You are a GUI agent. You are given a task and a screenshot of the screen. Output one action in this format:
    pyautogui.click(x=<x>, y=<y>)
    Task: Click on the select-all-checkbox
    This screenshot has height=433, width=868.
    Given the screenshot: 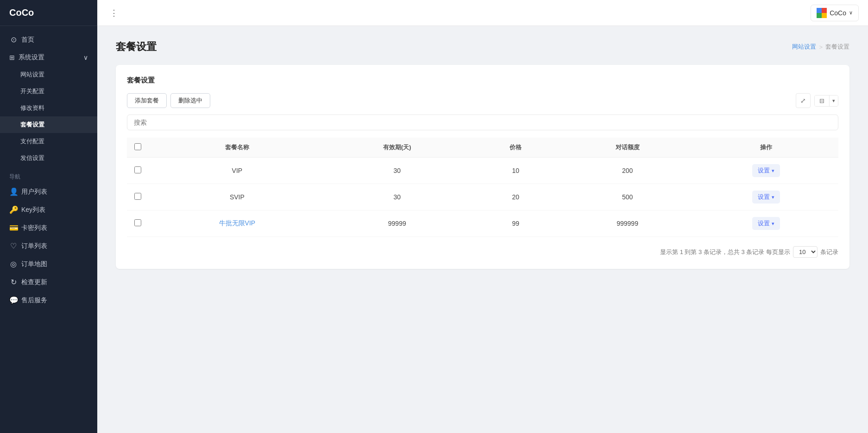 What is the action you would take?
    pyautogui.click(x=138, y=146)
    